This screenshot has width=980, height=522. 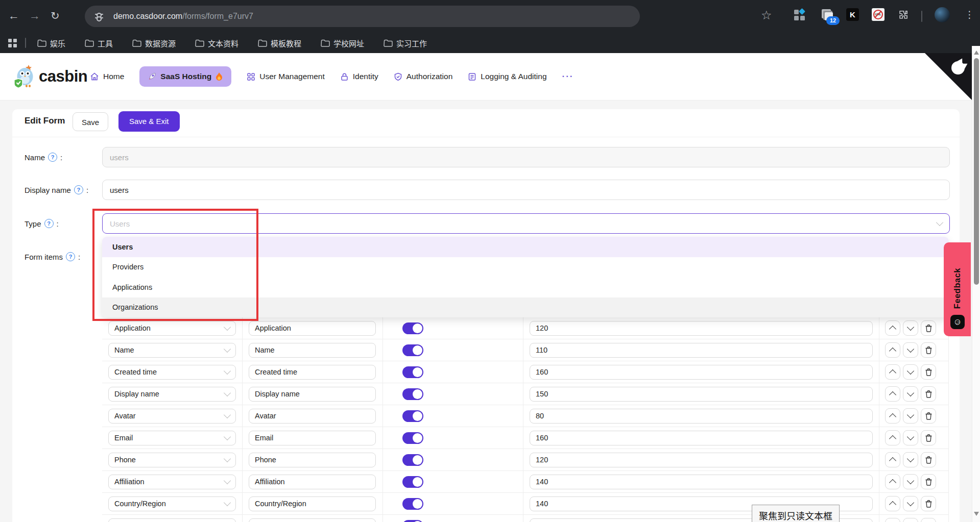 I want to click on form-item-display-name-input: Email, so click(x=313, y=438).